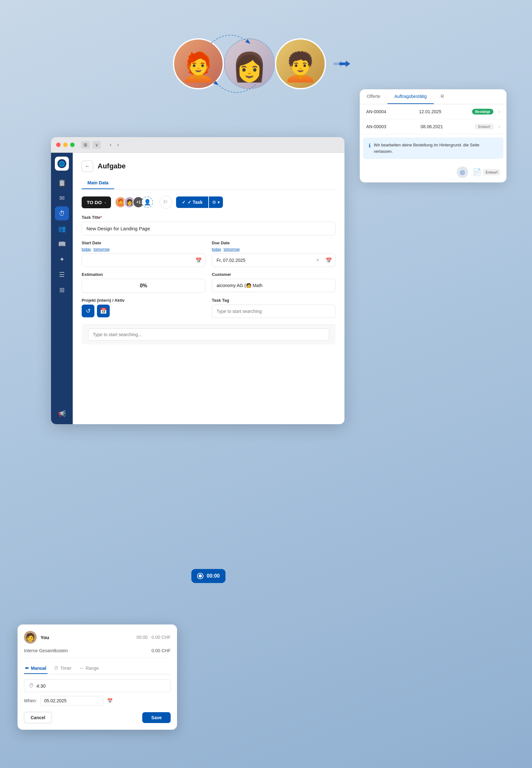 The height and width of the screenshot is (768, 532). Describe the element at coordinates (63, 669) in the screenshot. I see `popup-tab-timer: ⏱ Timer` at that location.